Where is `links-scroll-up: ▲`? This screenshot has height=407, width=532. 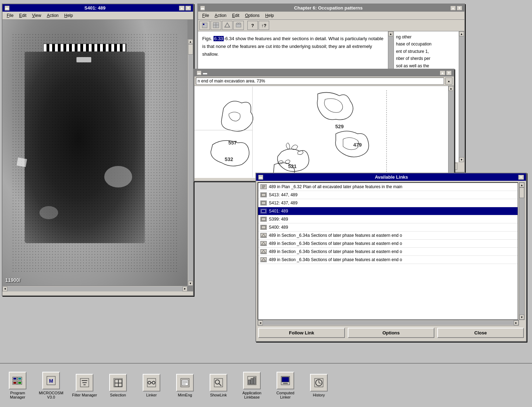 links-scroll-up: ▲ is located at coordinates (522, 185).